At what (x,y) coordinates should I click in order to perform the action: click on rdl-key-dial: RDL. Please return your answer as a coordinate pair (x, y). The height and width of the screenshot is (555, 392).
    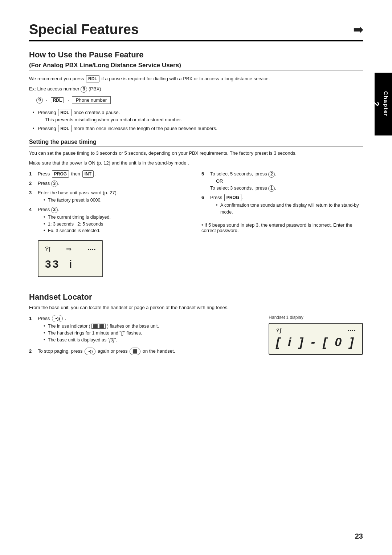
    Looking at the image, I should click on (57, 100).